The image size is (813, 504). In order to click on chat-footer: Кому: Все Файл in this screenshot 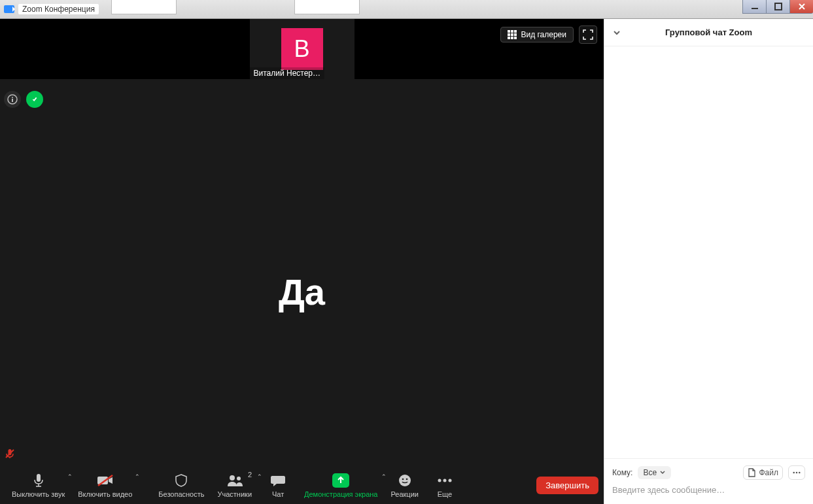, I will do `click(709, 481)`.